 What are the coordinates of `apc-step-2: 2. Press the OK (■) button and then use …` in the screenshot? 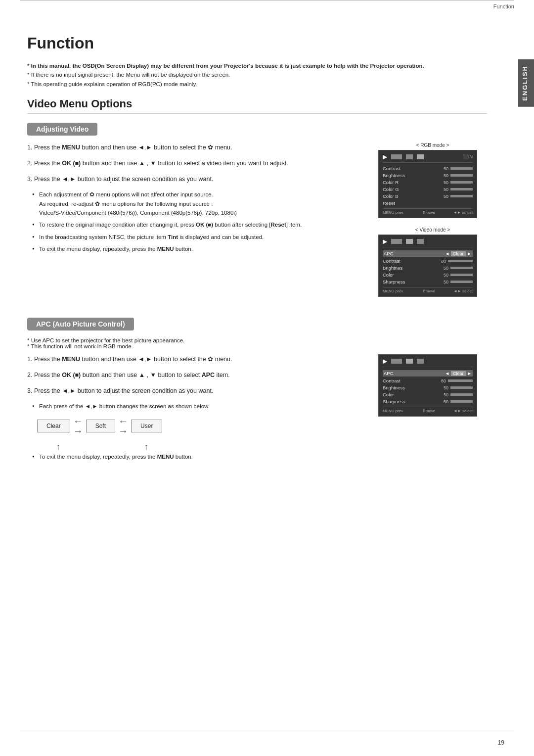 It's located at (198, 375).